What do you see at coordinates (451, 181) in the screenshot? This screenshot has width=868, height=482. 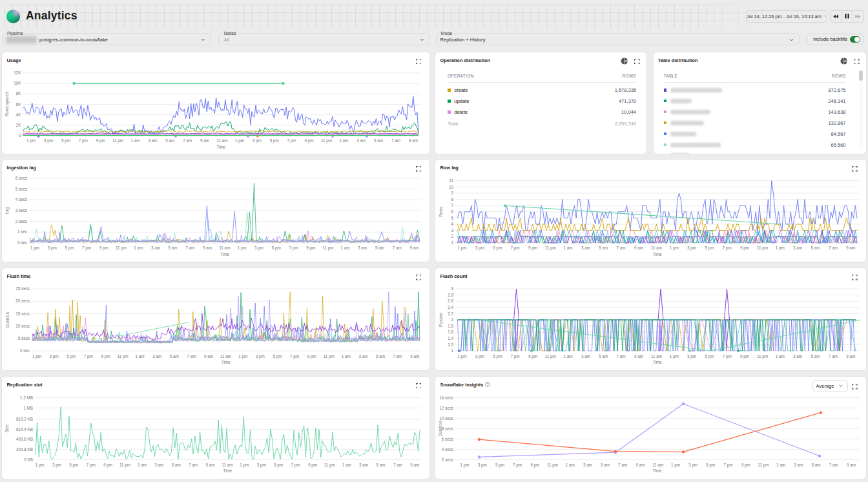 I see `svg-text: 11` at bounding box center [451, 181].